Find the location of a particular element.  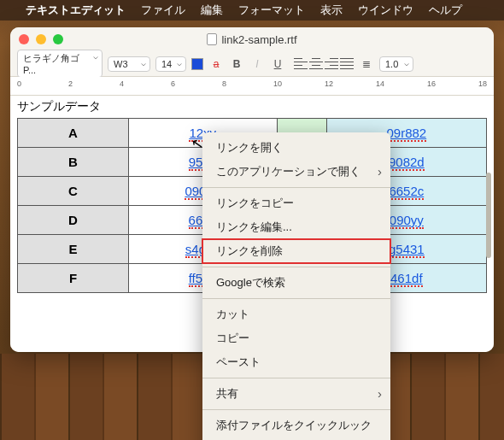

menu-file: ファイル is located at coordinates (163, 10).